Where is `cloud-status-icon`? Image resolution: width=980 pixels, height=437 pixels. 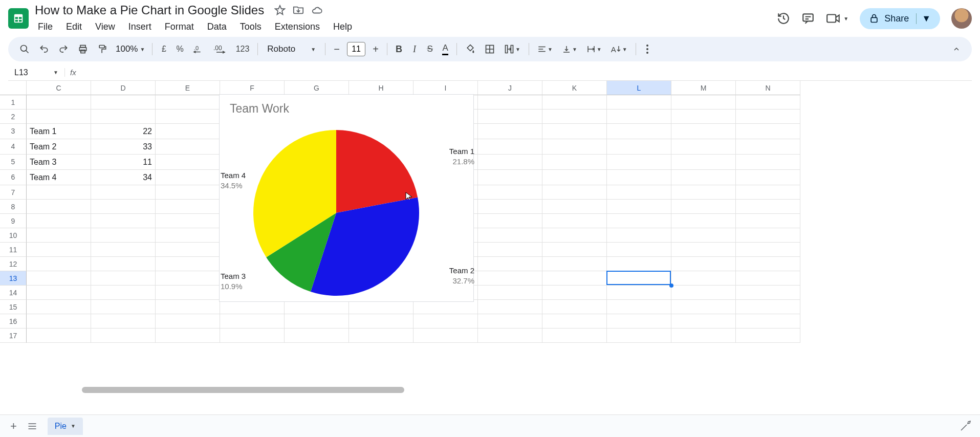 cloud-status-icon is located at coordinates (317, 10).